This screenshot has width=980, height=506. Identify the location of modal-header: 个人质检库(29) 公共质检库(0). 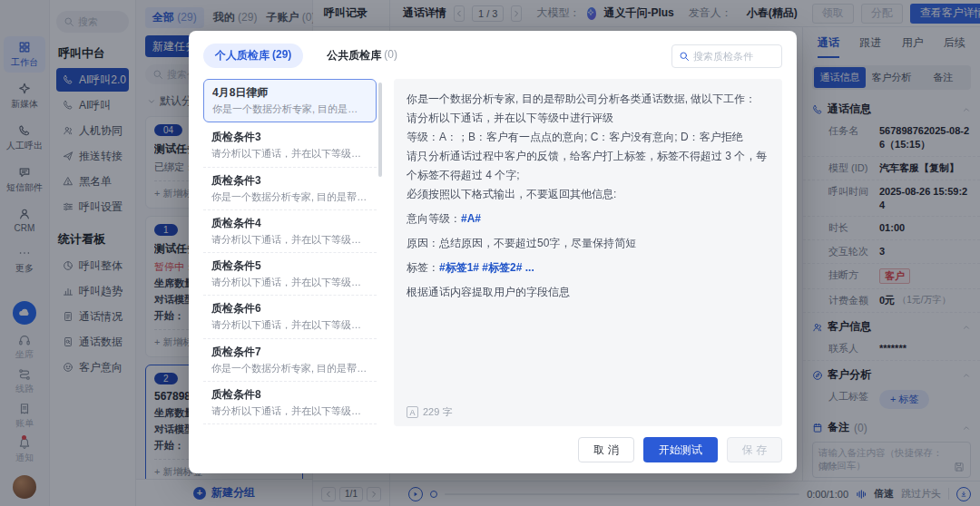
(493, 56).